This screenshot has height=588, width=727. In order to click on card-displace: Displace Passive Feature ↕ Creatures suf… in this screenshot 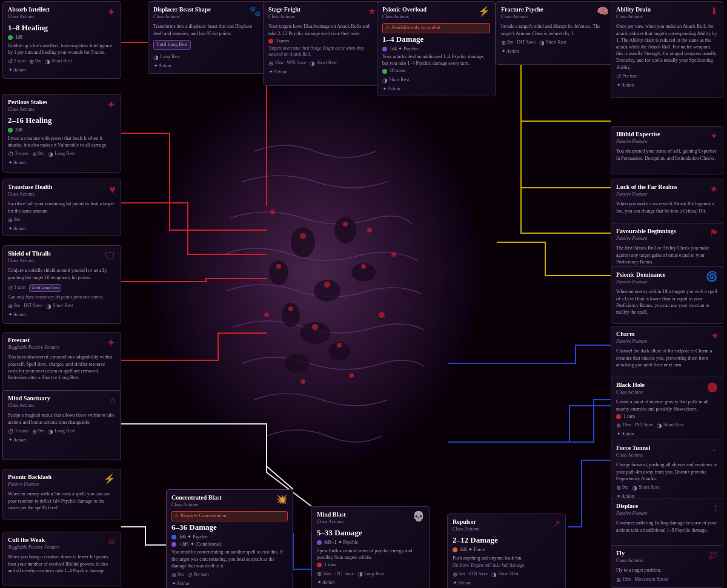, I will do `click(667, 522)`.